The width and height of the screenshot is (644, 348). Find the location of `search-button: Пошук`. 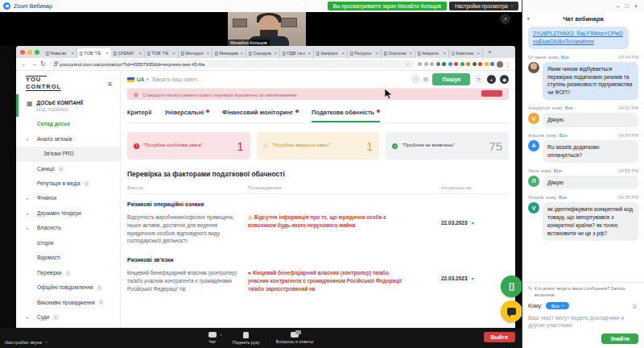

search-button: Пошук is located at coordinates (451, 79).